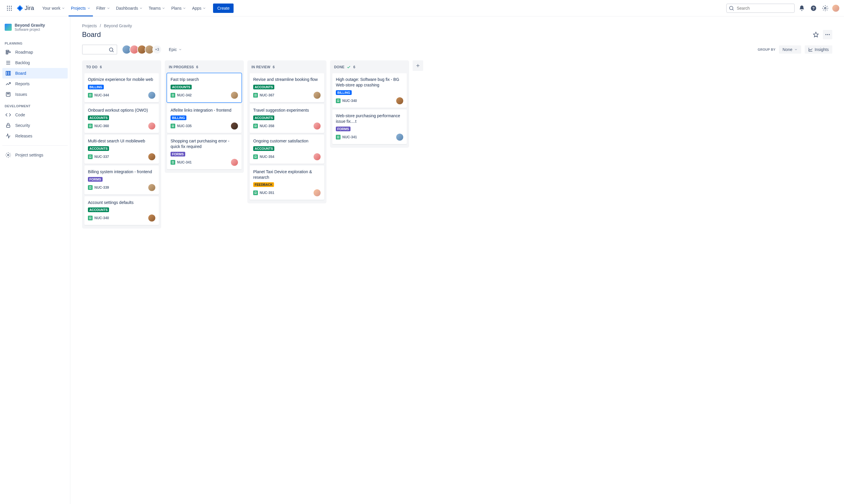  What do you see at coordinates (63, 8) in the screenshot?
I see `chevron-down-icon` at bounding box center [63, 8].